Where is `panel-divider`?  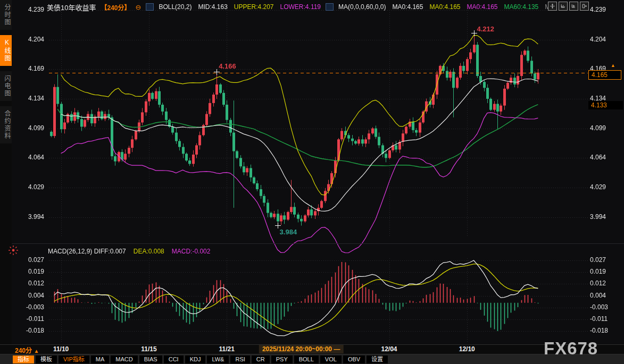 panel-divider is located at coordinates (312, 243).